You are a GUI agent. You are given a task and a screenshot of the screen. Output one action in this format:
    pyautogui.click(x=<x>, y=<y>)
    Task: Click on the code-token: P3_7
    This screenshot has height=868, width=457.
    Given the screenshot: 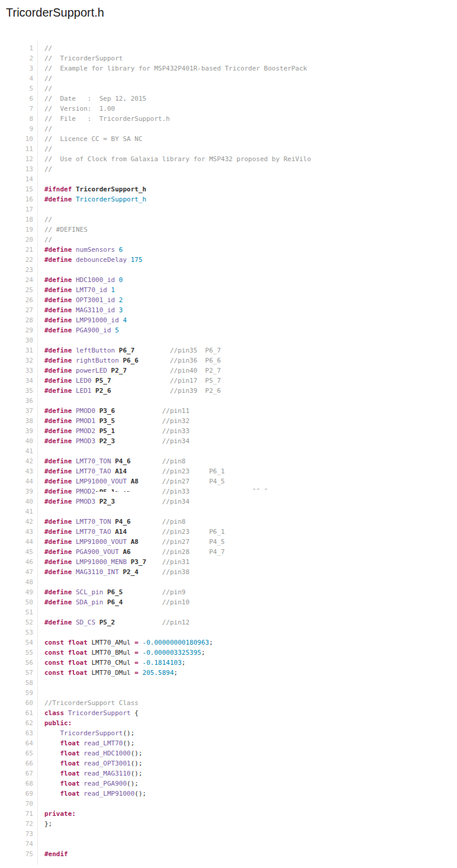 What is the action you would take?
    pyautogui.click(x=139, y=562)
    